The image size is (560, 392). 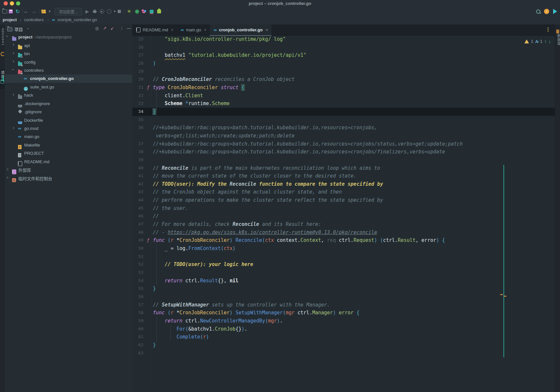 What do you see at coordinates (69, 71) in the screenshot?
I see `tree-item-controllers: ›⚙controllers` at bounding box center [69, 71].